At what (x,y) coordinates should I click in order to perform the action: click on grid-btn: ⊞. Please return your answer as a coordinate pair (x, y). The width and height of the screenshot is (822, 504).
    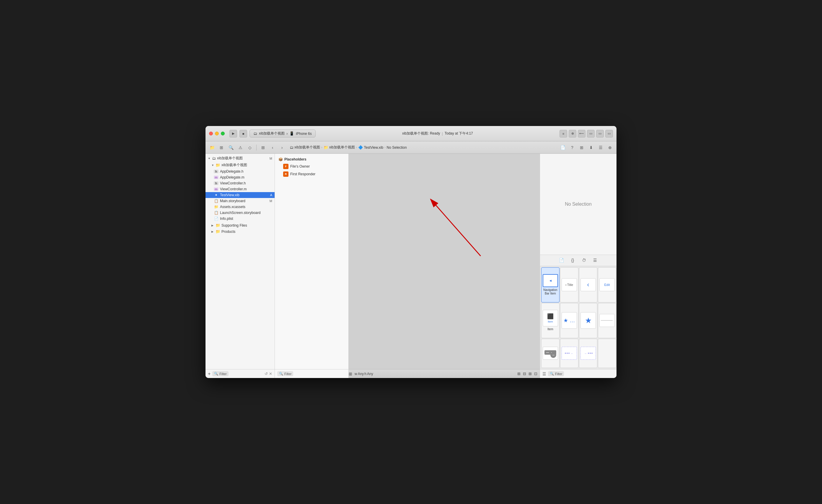
    Looking at the image, I should click on (263, 147).